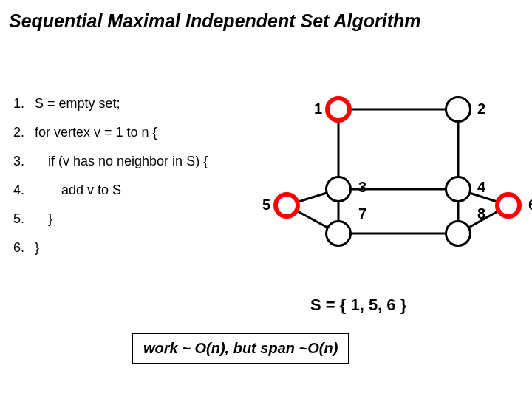  What do you see at coordinates (22, 133) in the screenshot?
I see `step-number: 2.` at bounding box center [22, 133].